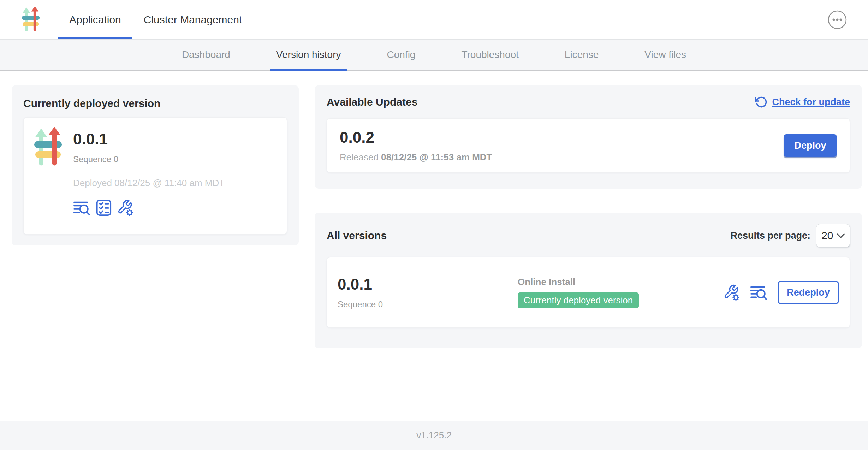  What do you see at coordinates (490, 54) in the screenshot?
I see `tab-troubleshoot: Troubleshoot` at bounding box center [490, 54].